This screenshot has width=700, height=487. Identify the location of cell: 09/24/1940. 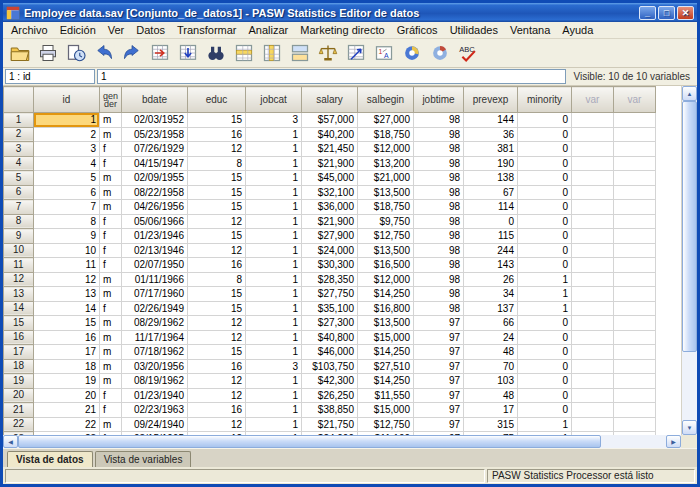
(155, 424).